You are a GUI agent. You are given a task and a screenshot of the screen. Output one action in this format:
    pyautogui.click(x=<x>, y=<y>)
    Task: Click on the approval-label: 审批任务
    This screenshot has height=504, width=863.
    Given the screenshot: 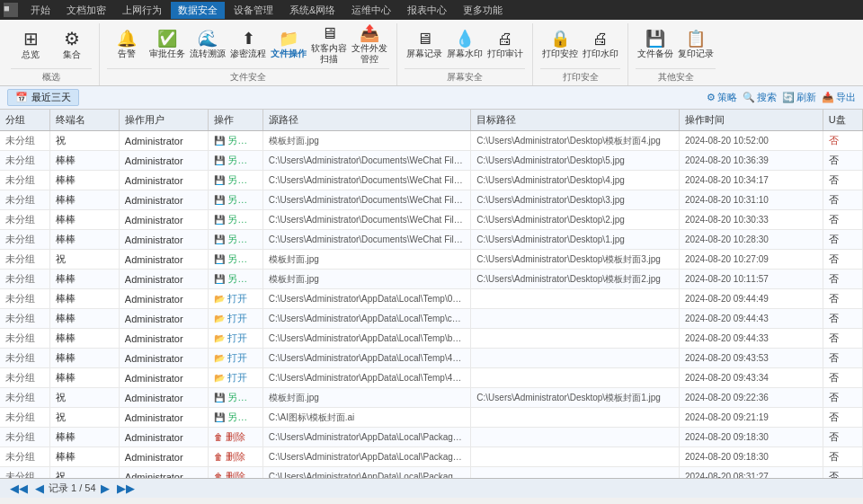 What is the action you would take?
    pyautogui.click(x=167, y=54)
    